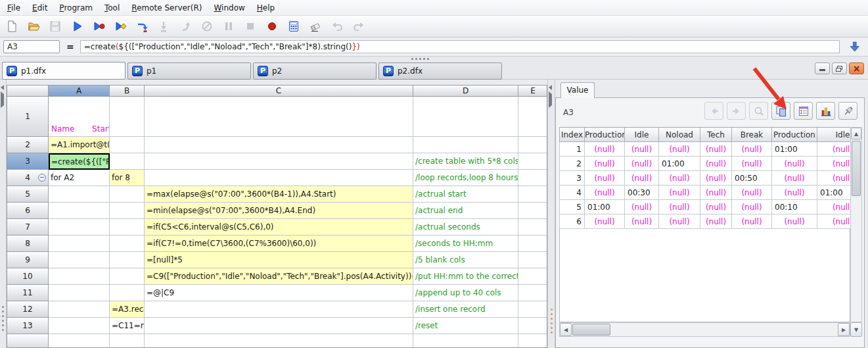 Image resolution: width=868 pixels, height=348 pixels. I want to click on cell-B13: =C11=null, so click(127, 326).